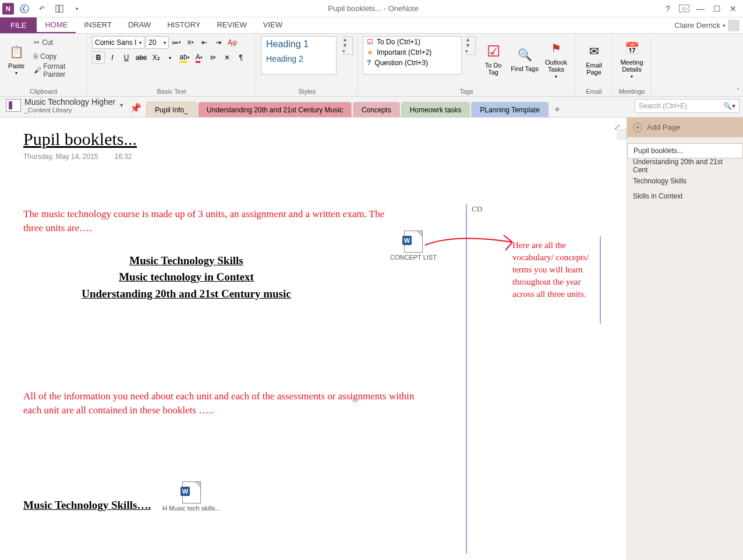  What do you see at coordinates (738, 91) in the screenshot?
I see `collapse-ribbon-button: ˄` at bounding box center [738, 91].